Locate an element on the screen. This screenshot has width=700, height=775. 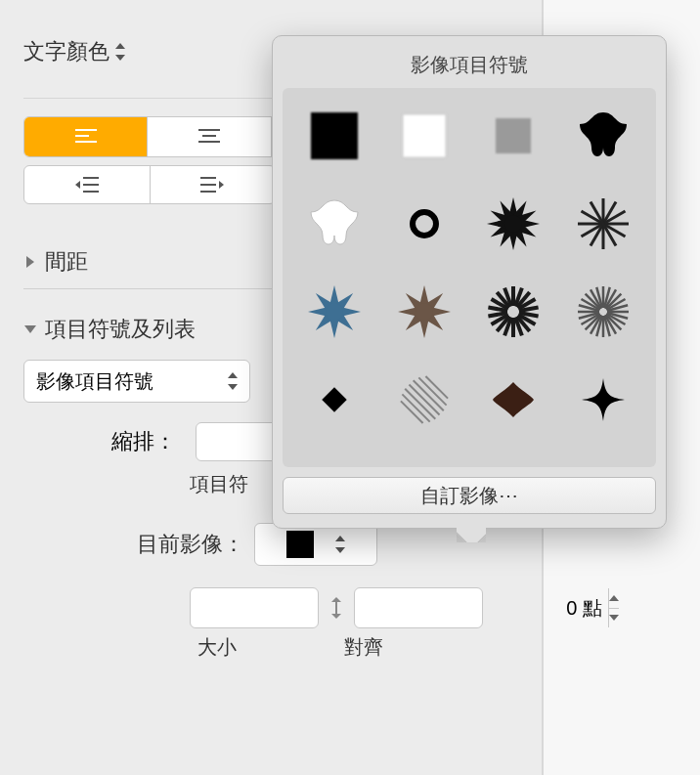
bullet-more is located at coordinates (424, 462).